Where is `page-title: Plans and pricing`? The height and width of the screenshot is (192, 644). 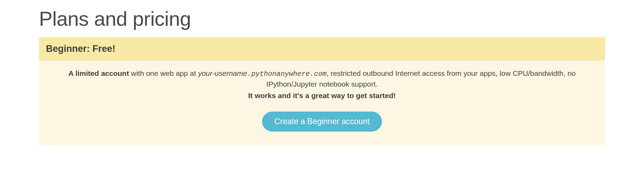 page-title: Plans and pricing is located at coordinates (322, 19).